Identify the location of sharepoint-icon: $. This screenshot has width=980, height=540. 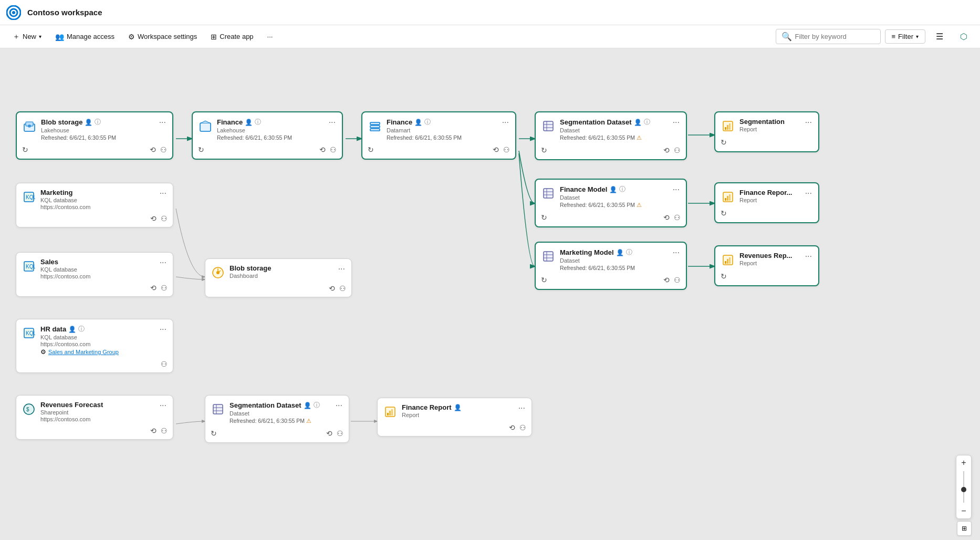
(29, 409).